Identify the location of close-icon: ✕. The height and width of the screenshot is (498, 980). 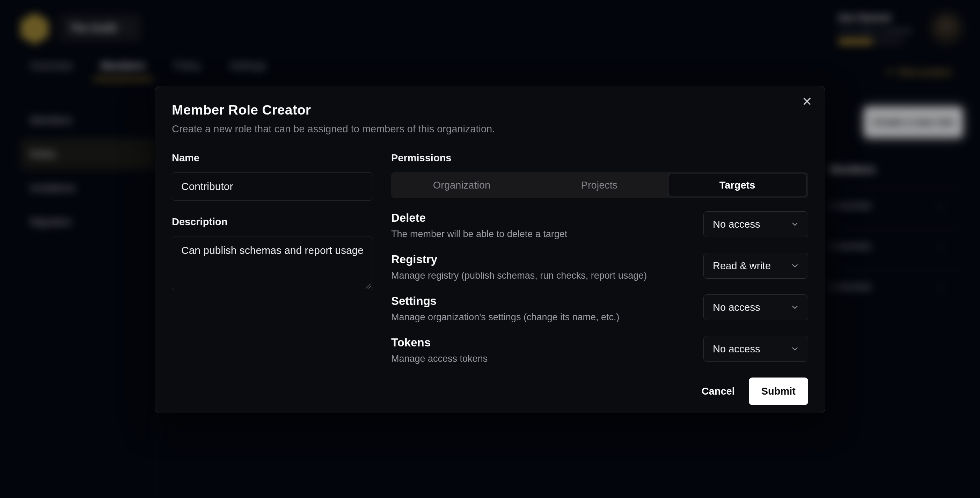
(807, 102).